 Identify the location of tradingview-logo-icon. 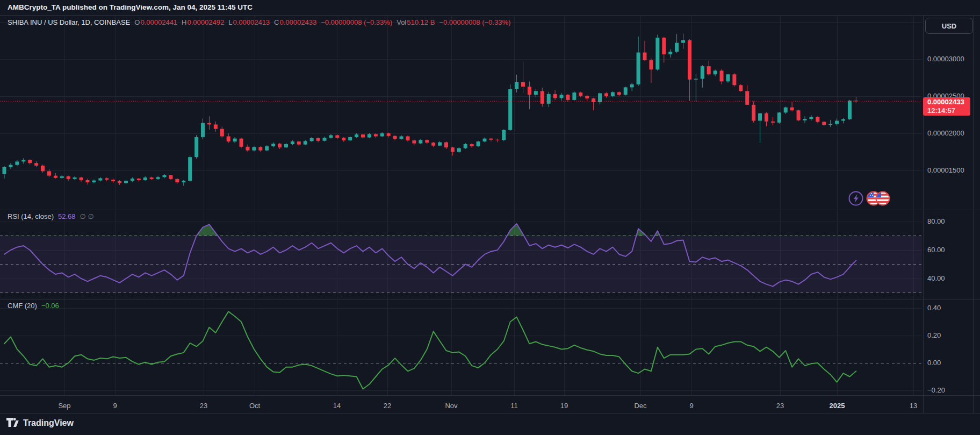
(13, 423).